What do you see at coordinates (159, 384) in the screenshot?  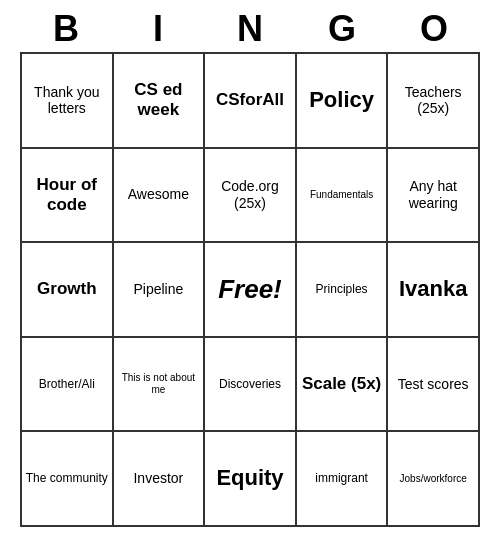 I see `cell-r3-c1: This is not about me` at bounding box center [159, 384].